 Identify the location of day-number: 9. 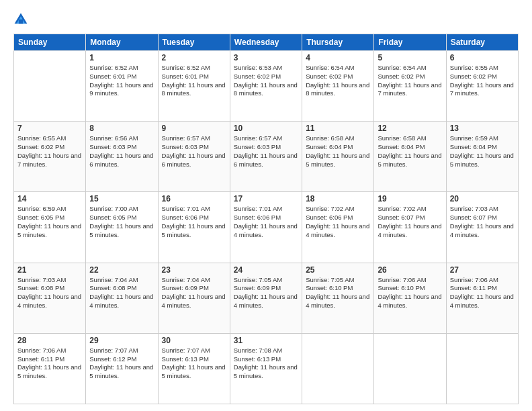
(194, 128).